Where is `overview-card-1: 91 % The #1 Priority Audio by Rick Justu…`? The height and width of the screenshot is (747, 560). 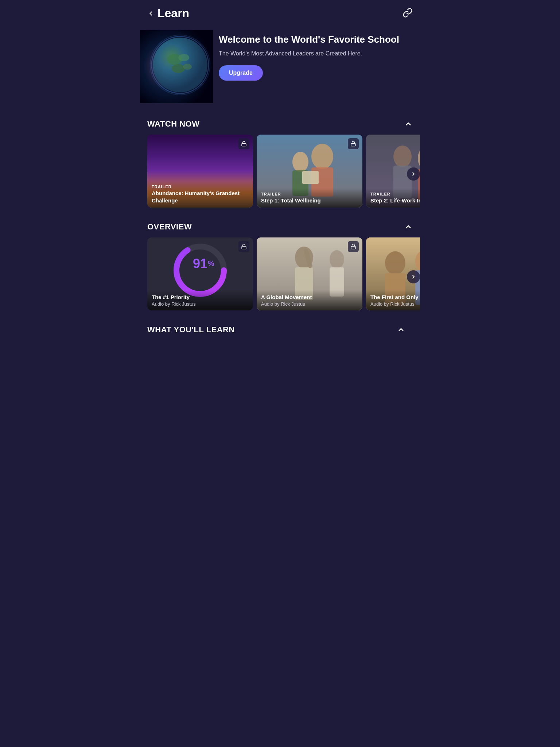 overview-card-1: 91 % The #1 Priority Audio by Rick Justu… is located at coordinates (200, 274).